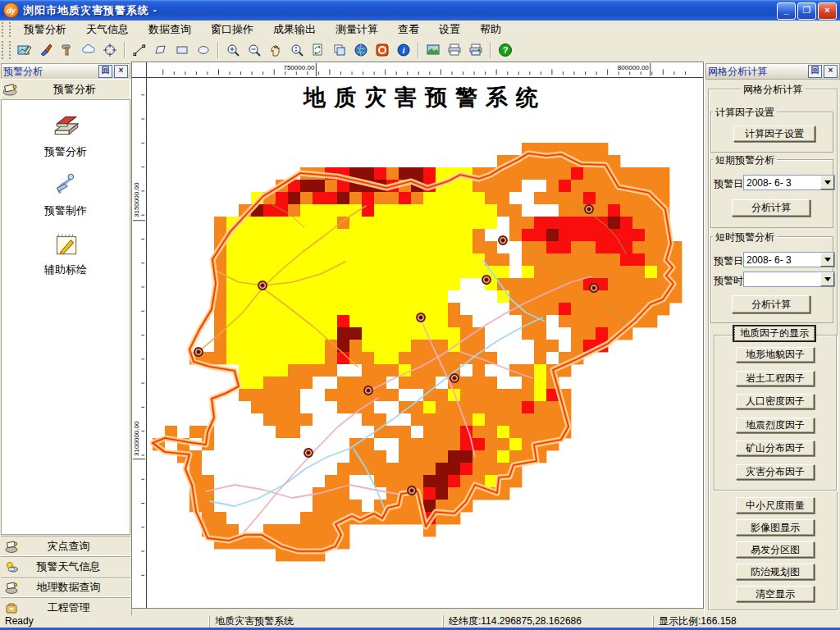 This screenshot has height=630, width=840. Describe the element at coordinates (297, 50) in the screenshot. I see `zoom-extent-icon` at that location.